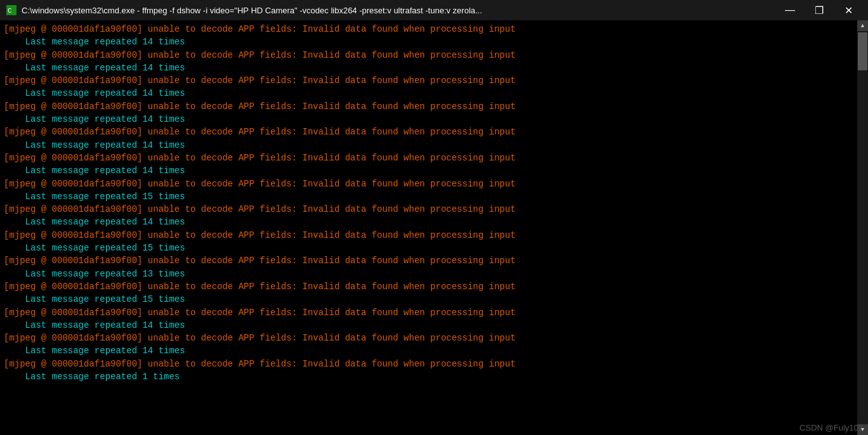 The width and height of the screenshot is (868, 435). I want to click on window-title: C:\windows\system32\cmd.exe - ffmpeg -f …, so click(396, 10).